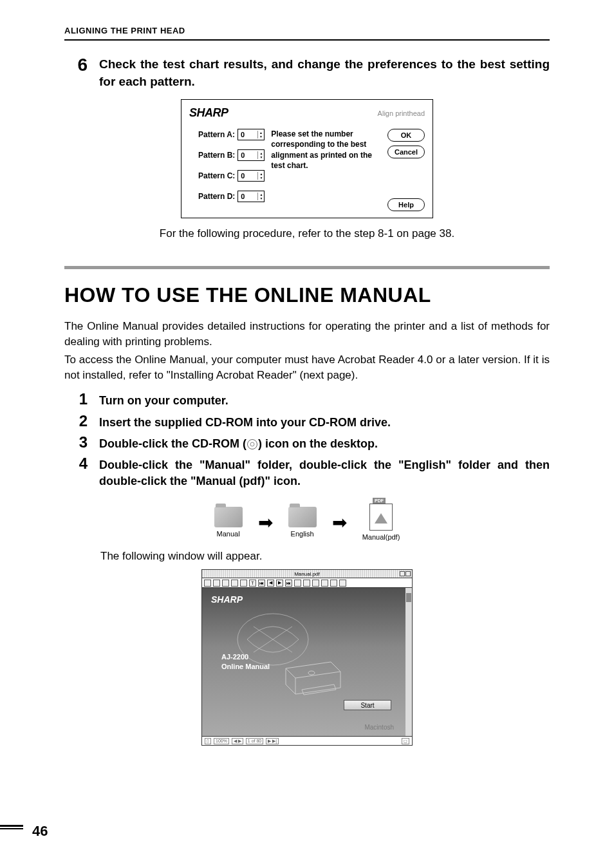 The image size is (614, 868). What do you see at coordinates (252, 444) in the screenshot?
I see `cd-rom-icon` at bounding box center [252, 444].